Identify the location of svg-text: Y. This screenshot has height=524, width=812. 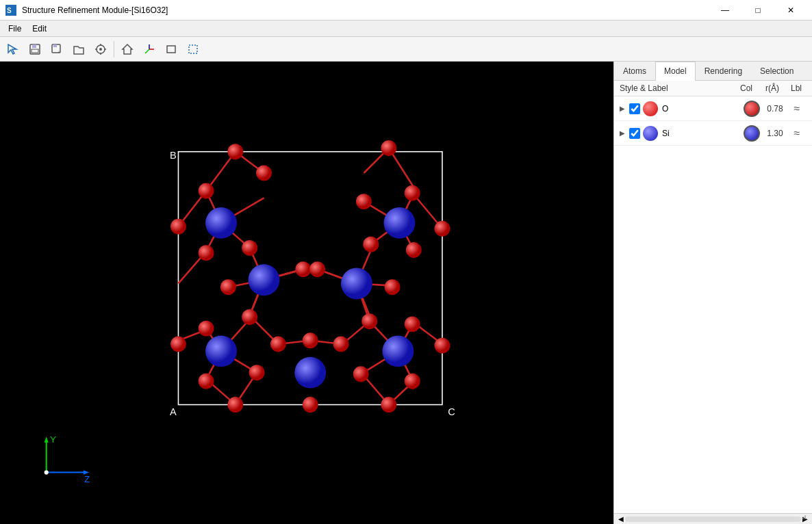
(53, 439).